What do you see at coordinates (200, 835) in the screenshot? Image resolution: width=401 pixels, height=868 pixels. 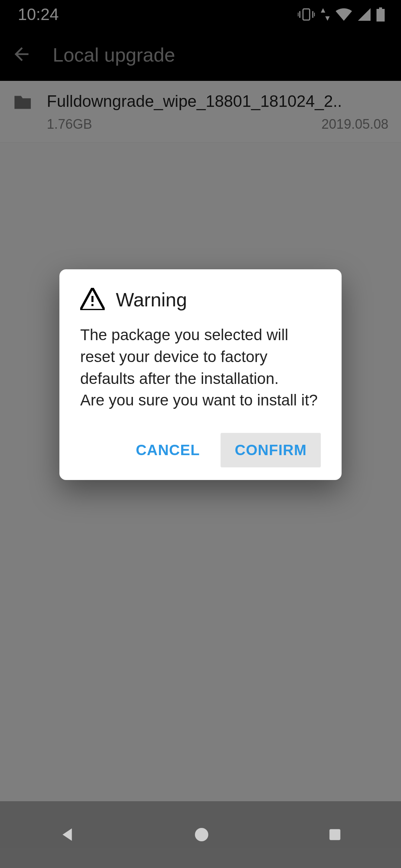 I see `navigation-bar` at bounding box center [200, 835].